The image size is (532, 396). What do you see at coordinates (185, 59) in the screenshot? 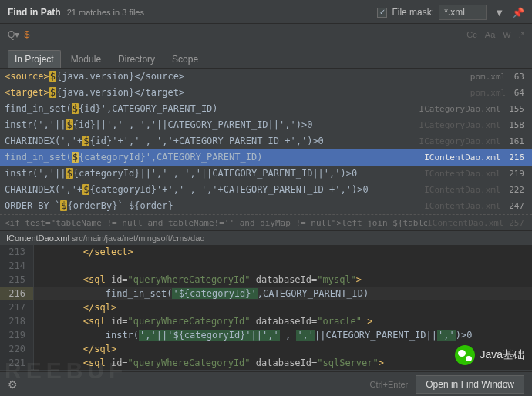
I see `tab-scope: Scope` at bounding box center [185, 59].